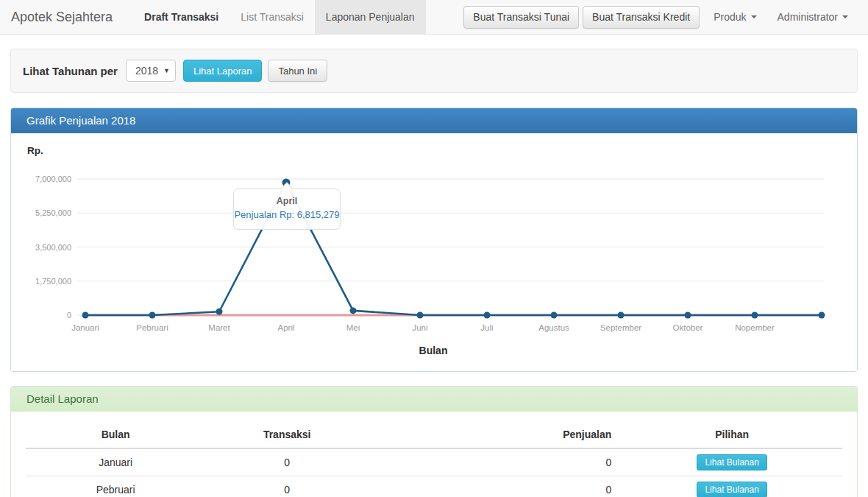 Image resolution: width=868 pixels, height=497 pixels. I want to click on x-tick-label: Mei, so click(353, 328).